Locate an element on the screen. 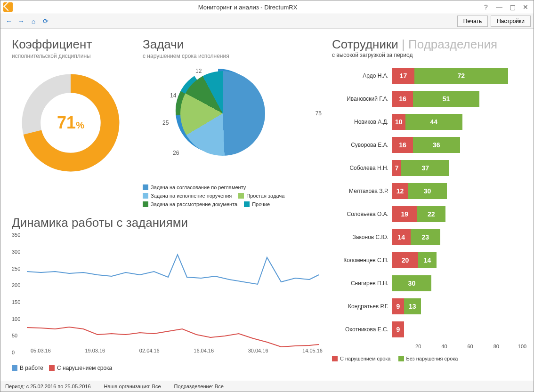 This screenshot has width=534, height=392. emp-seg-red: 19 is located at coordinates (405, 214).